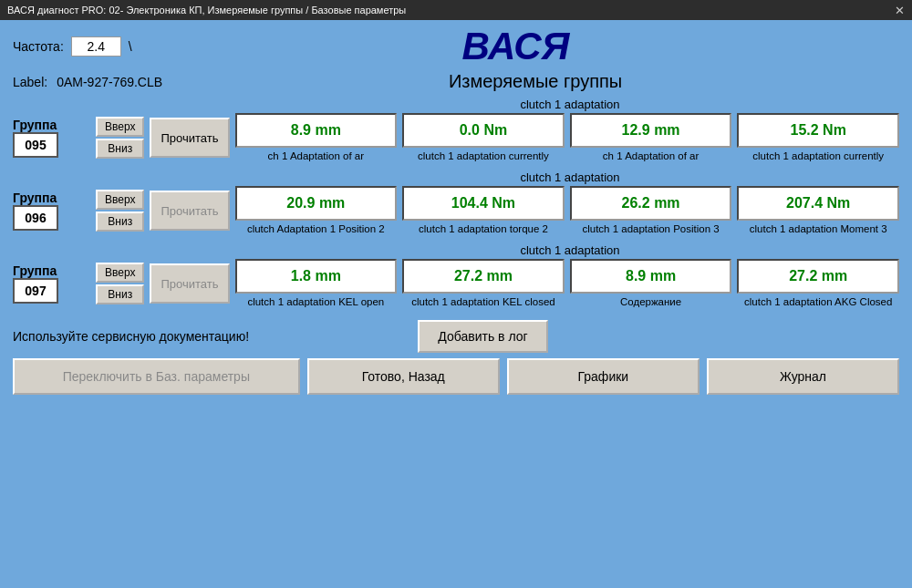 The height and width of the screenshot is (588, 912). What do you see at coordinates (483, 139) in the screenshot?
I see `group-095-cell-1: 0.0 Nm clutch 1 adaptation currently` at bounding box center [483, 139].